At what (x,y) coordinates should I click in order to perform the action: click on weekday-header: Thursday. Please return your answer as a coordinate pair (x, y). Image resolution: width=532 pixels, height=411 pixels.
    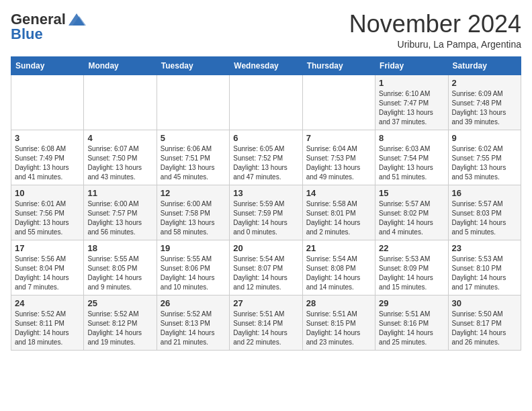
    Looking at the image, I should click on (339, 66).